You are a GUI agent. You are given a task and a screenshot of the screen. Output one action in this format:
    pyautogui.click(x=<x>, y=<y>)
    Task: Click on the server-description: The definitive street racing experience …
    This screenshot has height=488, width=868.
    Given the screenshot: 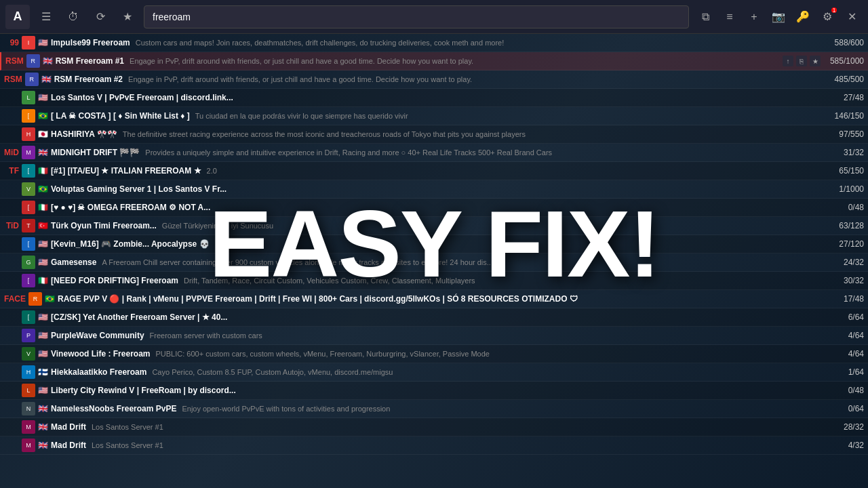 What is the action you would take?
    pyautogui.click(x=472, y=134)
    